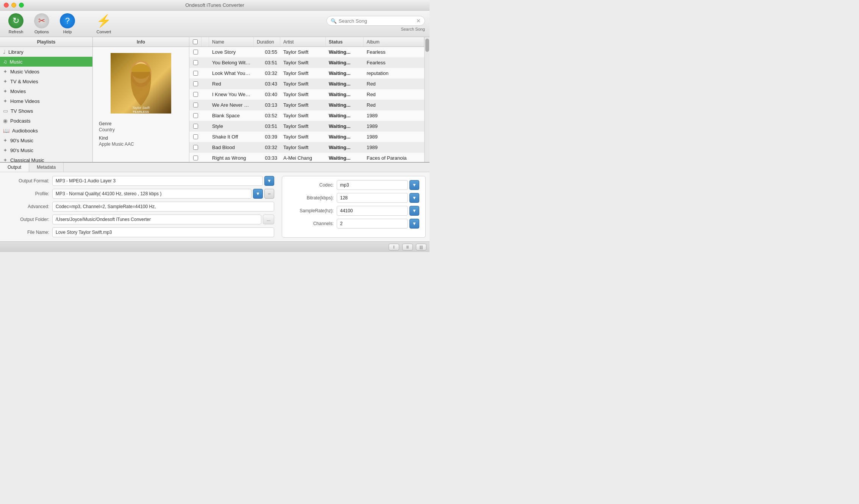  I want to click on row-duration-10: 03:33, so click(267, 158).